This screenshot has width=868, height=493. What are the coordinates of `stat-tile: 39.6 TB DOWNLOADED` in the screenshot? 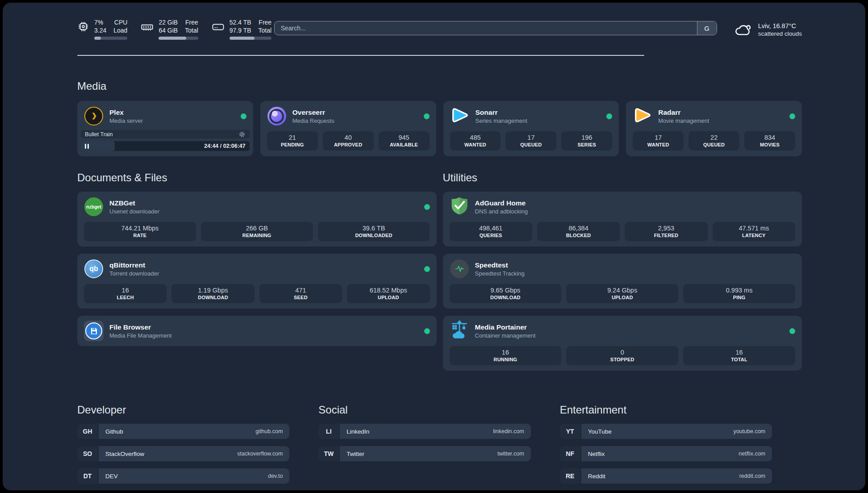 It's located at (374, 231).